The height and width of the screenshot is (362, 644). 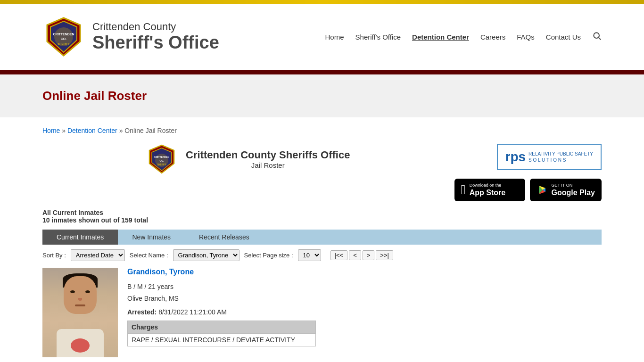 What do you see at coordinates (92, 131) in the screenshot?
I see `breadcrumb-detention-center: Detention Center` at bounding box center [92, 131].